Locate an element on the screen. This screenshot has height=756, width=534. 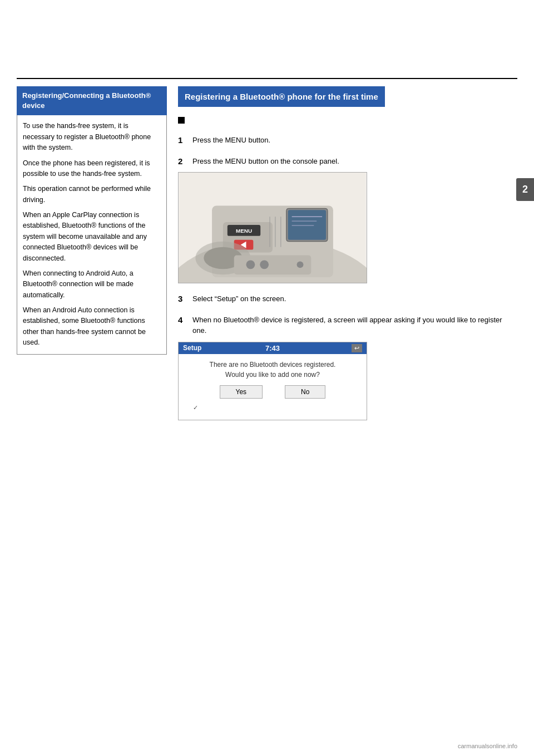
step-1-number: 1 is located at coordinates (184, 140).